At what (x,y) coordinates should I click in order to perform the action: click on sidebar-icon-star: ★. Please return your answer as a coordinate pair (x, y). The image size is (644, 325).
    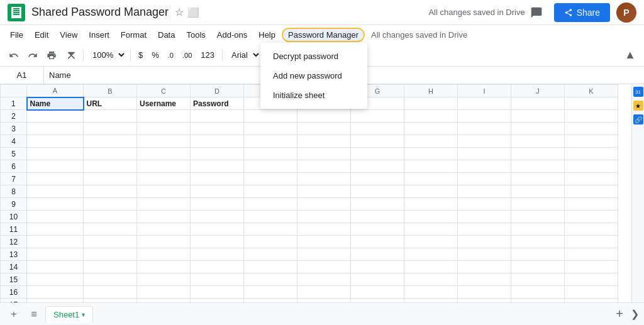
    Looking at the image, I should click on (638, 106).